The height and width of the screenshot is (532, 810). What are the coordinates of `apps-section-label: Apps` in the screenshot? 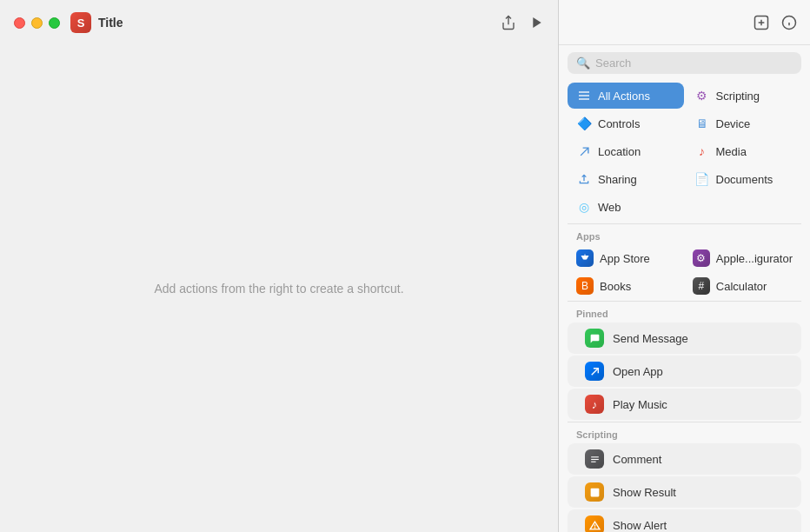 It's located at (685, 234).